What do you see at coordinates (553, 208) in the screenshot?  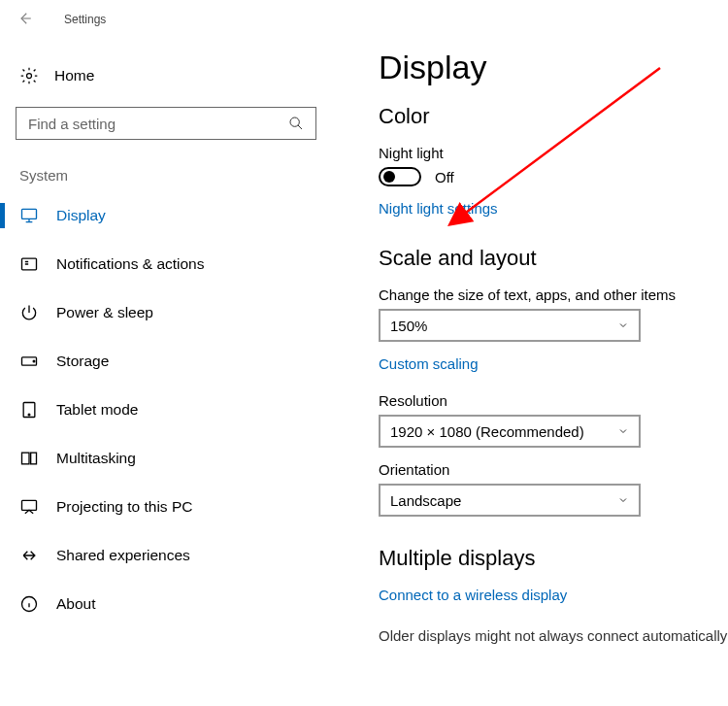 I see `night-light-settings-link: Night light settings` at bounding box center [553, 208].